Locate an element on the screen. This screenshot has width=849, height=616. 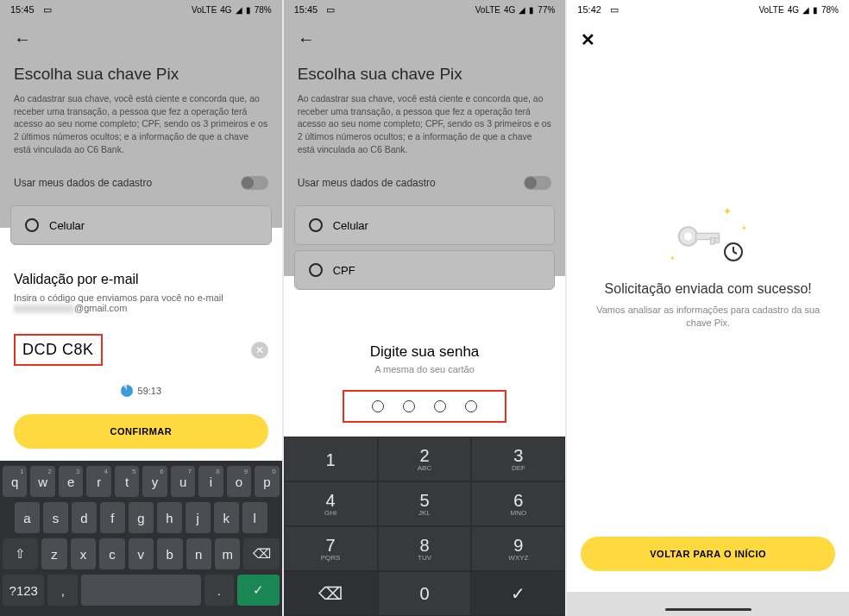
success-subtitle: Vamos analisar as informações para cadas… is located at coordinates (708, 317).